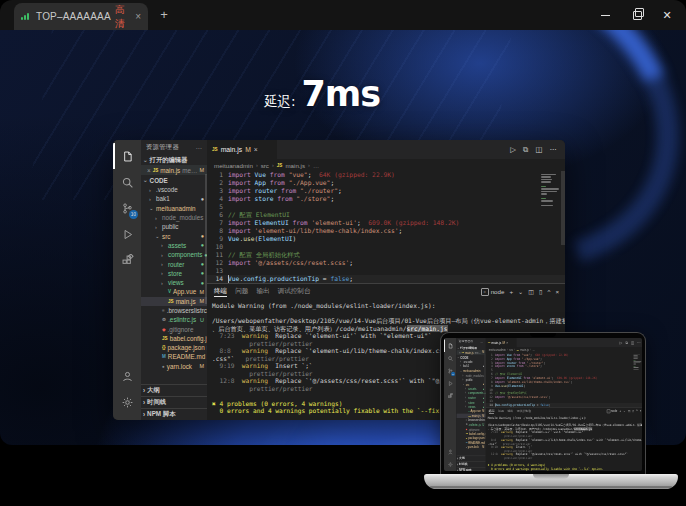 Image resolution: width=686 pixels, height=506 pixels. What do you see at coordinates (164, 15) in the screenshot?
I see `new-tab-button: +` at bounding box center [164, 15].